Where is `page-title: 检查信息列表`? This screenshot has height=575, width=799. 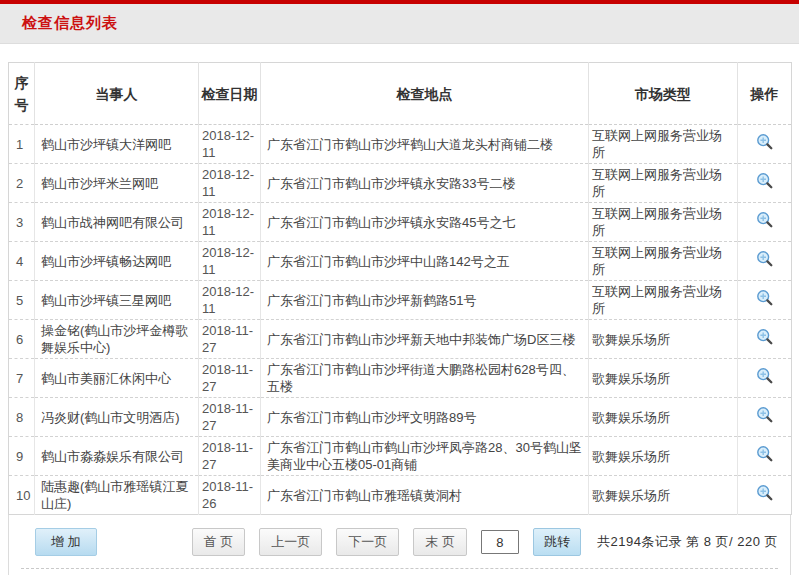 page-title: 检查信息列表 is located at coordinates (70, 24).